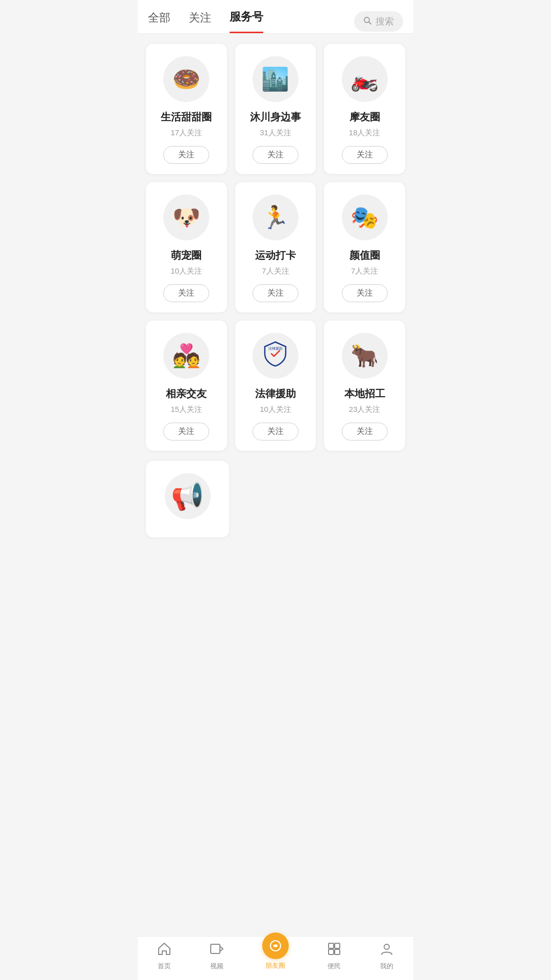  Describe the element at coordinates (276, 504) in the screenshot. I see `partial-row: 📢` at that location.